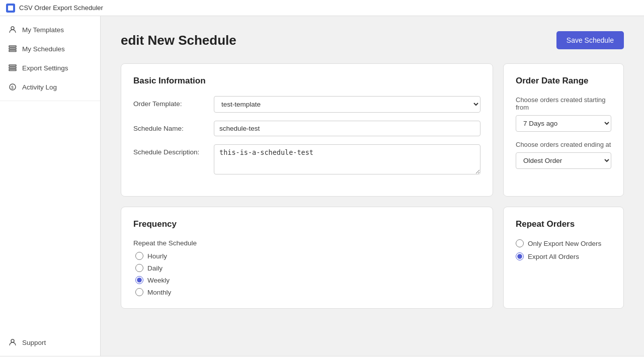  I want to click on schedule-name-label: Schedule Name:, so click(174, 127).